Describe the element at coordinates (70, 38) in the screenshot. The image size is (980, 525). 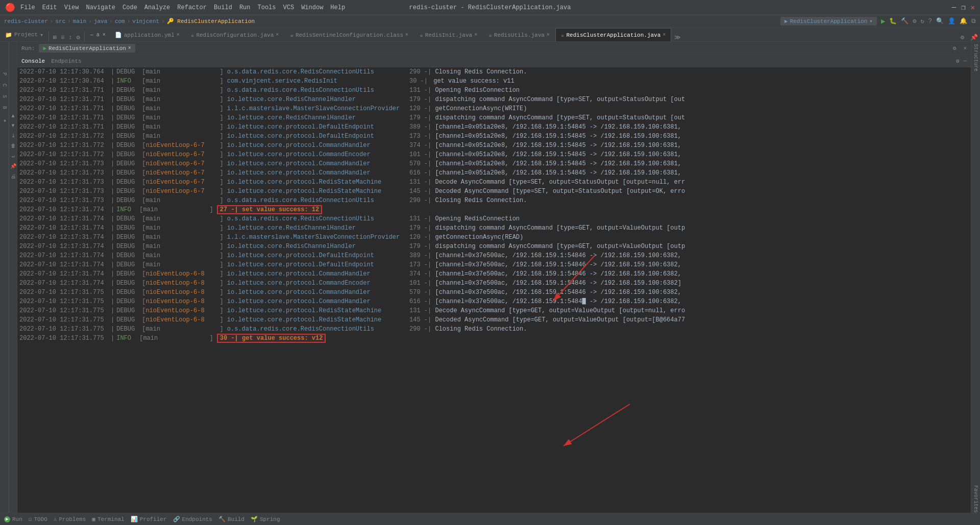
I see `sort-icon: ↕` at that location.